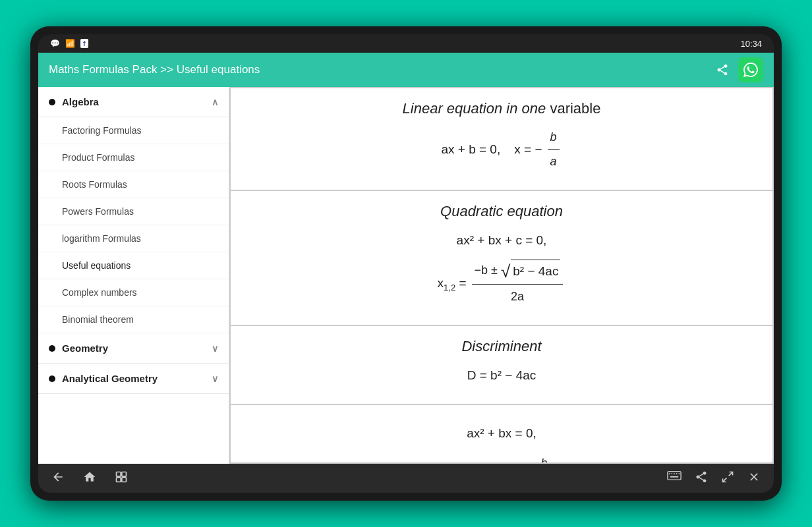  What do you see at coordinates (502, 140) in the screenshot?
I see `section-linear: Linear equation in one variable ax + b =…` at bounding box center [502, 140].